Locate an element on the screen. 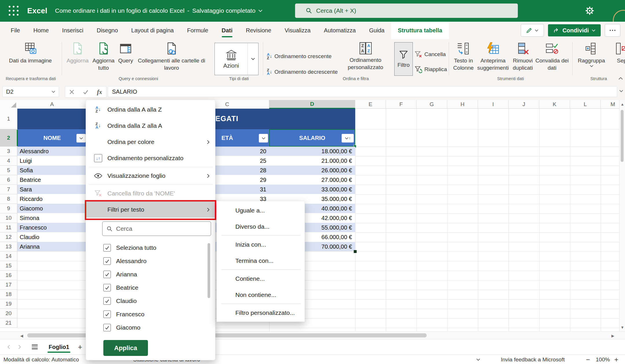  row-header-9: 9 is located at coordinates (9, 209).